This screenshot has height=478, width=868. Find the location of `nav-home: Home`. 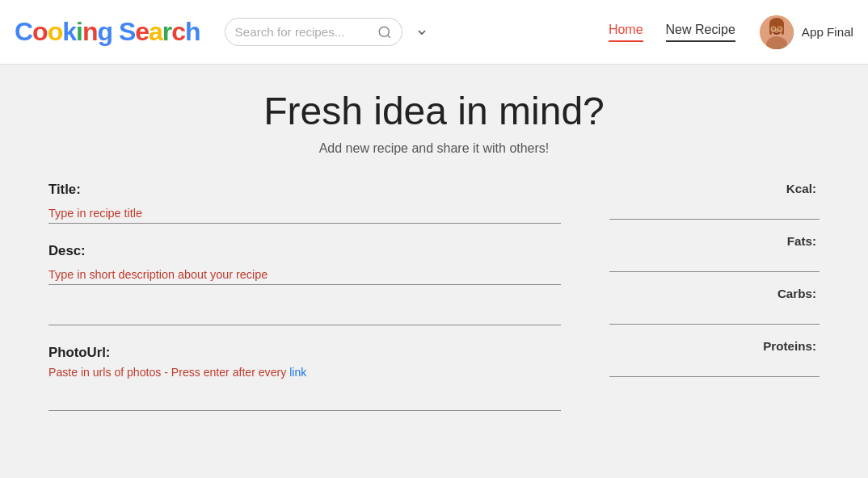

nav-home: Home is located at coordinates (626, 32).